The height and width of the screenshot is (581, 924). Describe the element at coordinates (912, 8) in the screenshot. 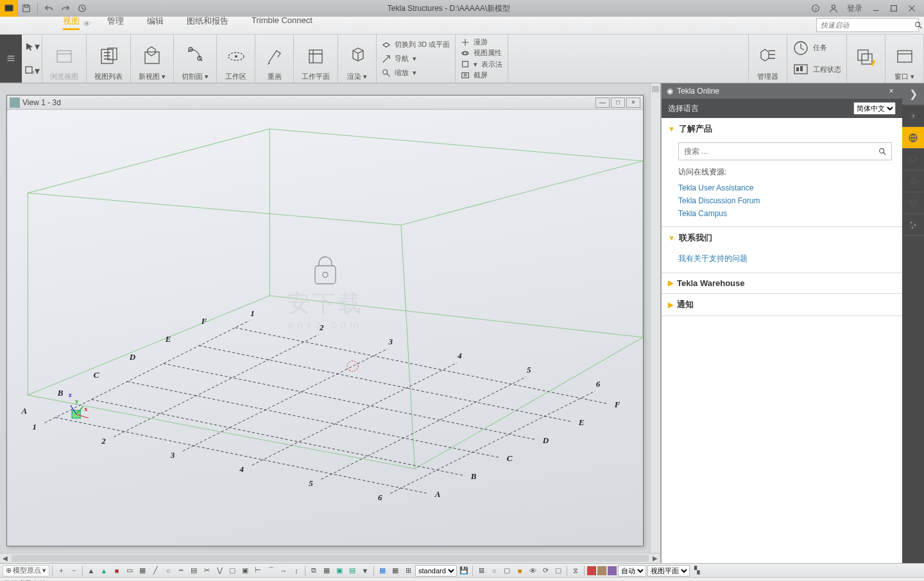

I see `close-icon` at that location.